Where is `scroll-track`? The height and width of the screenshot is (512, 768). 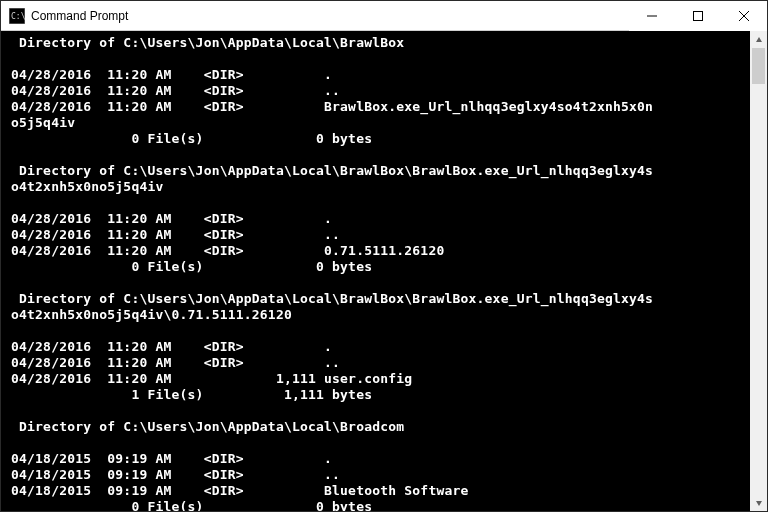
scroll-track is located at coordinates (758, 271).